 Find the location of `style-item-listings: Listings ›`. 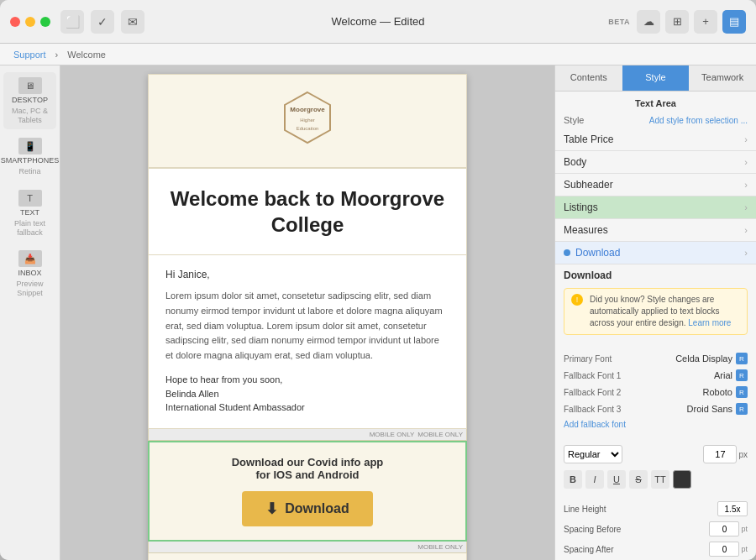

style-item-listings: Listings › is located at coordinates (655, 208).